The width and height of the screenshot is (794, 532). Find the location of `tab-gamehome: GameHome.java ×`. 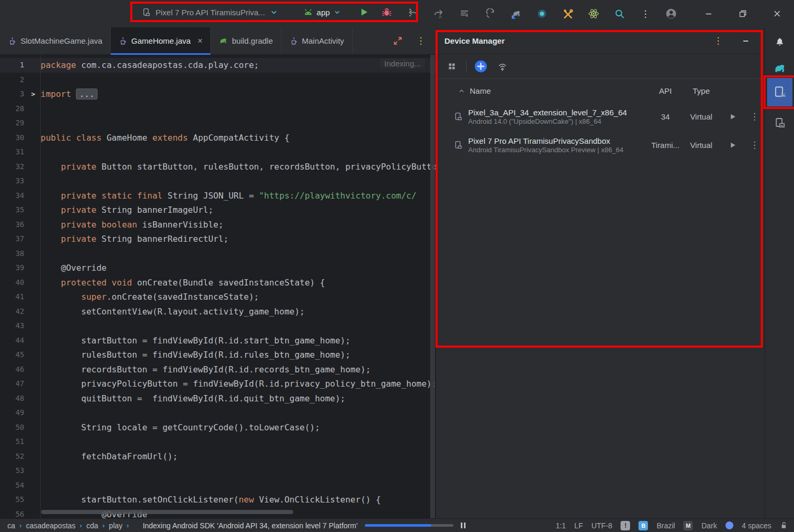

tab-gamehome: GameHome.java × is located at coordinates (161, 41).